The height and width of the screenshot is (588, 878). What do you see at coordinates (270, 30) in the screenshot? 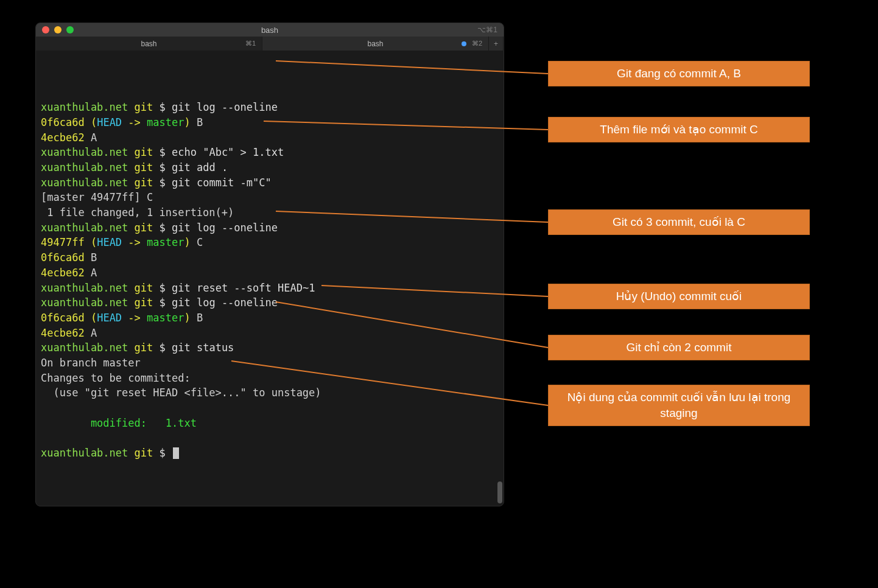
I see `window-title: bash` at bounding box center [270, 30].